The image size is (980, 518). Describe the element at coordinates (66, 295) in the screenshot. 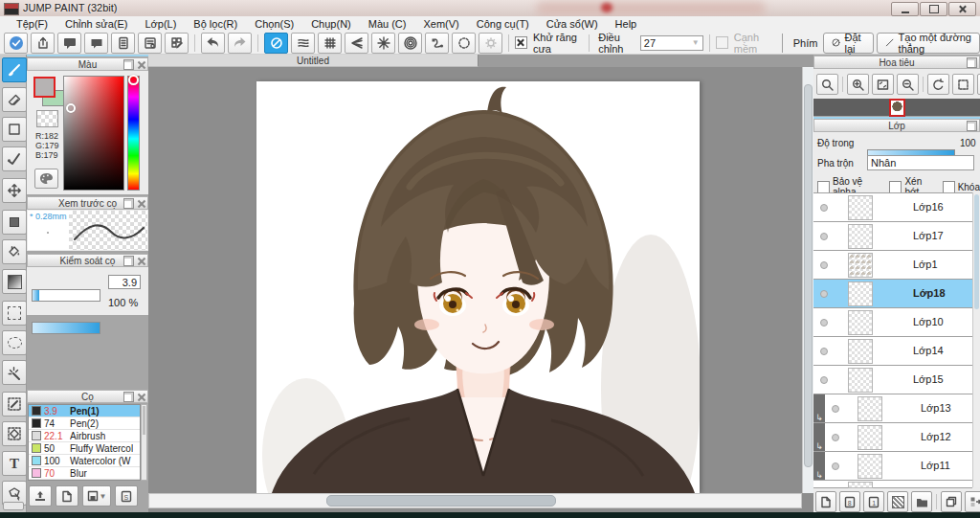

I see `brush-size-slider` at that location.